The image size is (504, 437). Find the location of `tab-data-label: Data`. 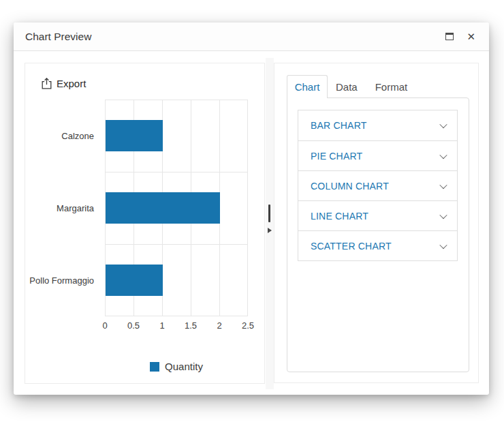

tab-data-label: Data is located at coordinates (347, 87).